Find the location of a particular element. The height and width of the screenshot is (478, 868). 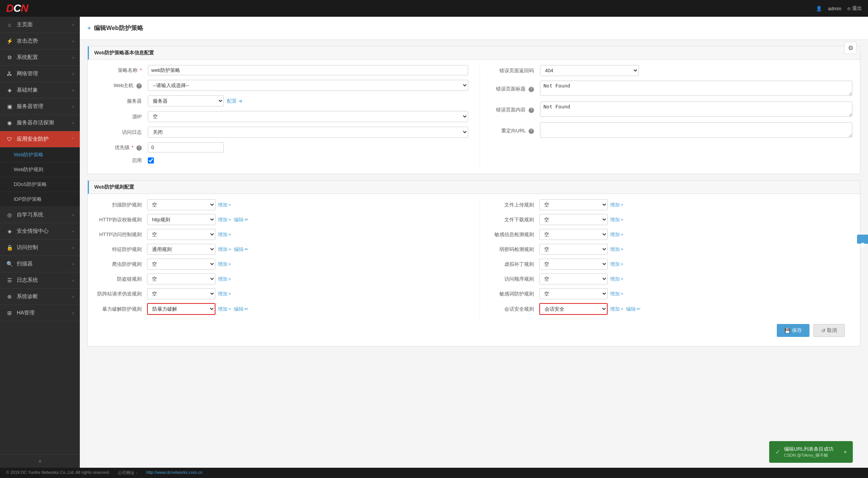

error-title-label: 错误页面标题 ? is located at coordinates (512, 89).